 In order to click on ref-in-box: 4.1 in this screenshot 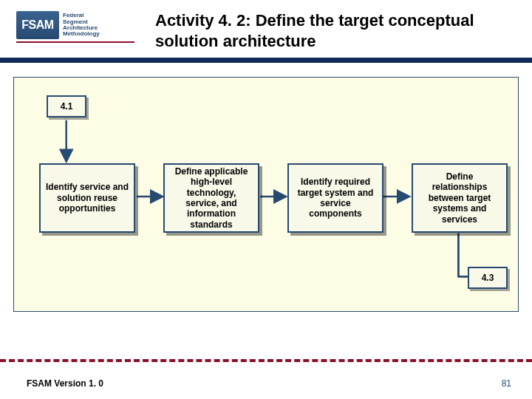, I will do `click(66, 106)`.